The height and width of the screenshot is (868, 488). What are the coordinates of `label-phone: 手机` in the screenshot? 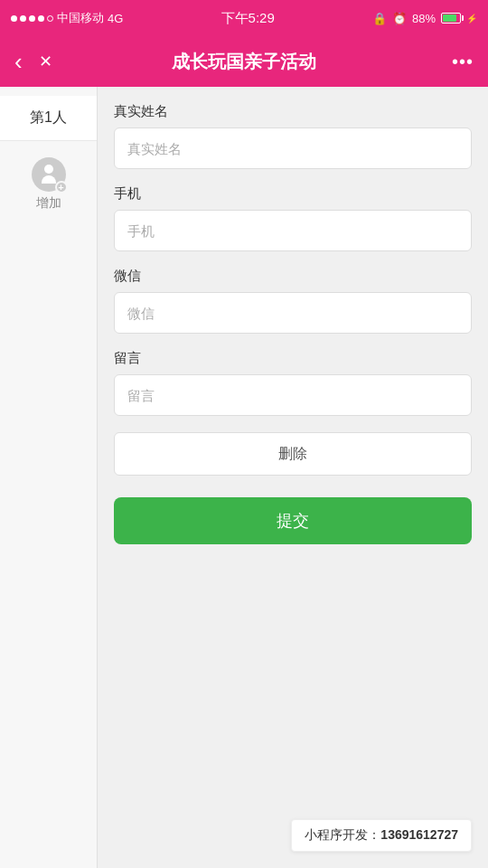 It's located at (293, 193).